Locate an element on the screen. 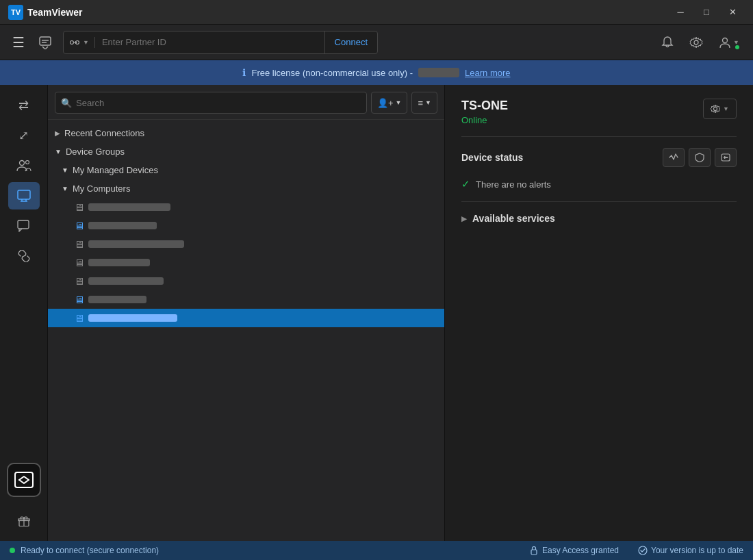  no-alerts-section: ✓ There are no alerts is located at coordinates (599, 184).